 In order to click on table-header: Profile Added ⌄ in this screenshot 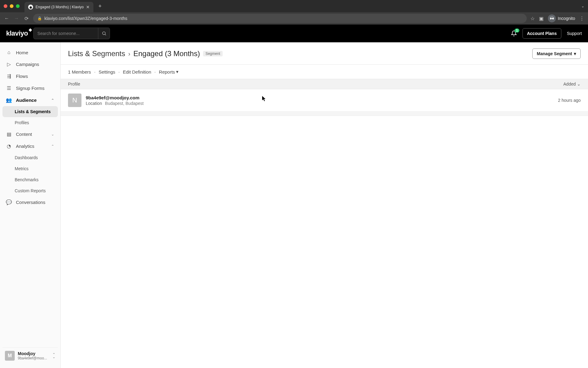, I will do `click(324, 84)`.